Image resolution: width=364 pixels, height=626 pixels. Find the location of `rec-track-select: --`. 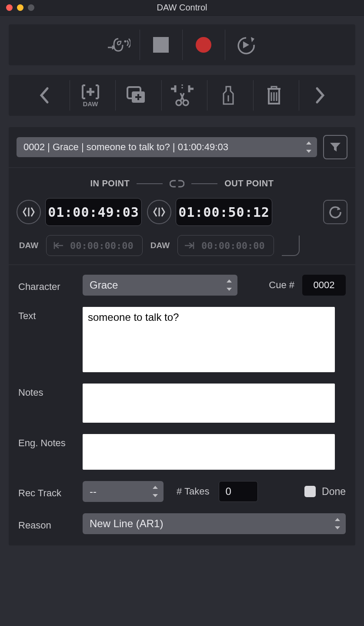

rec-track-select: -- is located at coordinates (123, 491).